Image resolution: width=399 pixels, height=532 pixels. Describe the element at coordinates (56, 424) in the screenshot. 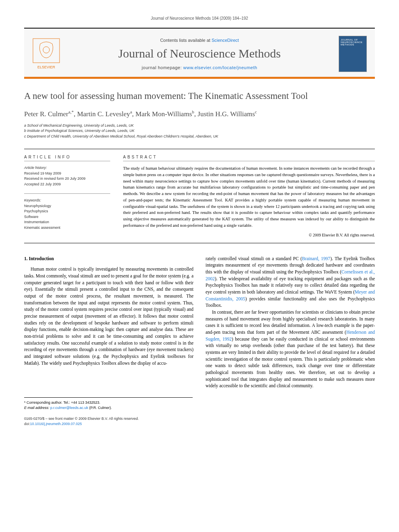

I see `doi-link: 10.1016/j.jneumeth.2009.07.025` at that location.